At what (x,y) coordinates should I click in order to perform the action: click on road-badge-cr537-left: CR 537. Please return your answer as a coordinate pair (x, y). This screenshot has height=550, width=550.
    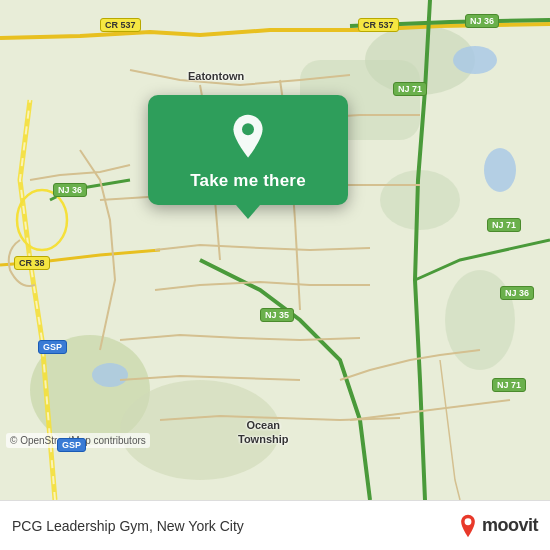
    Looking at the image, I should click on (120, 25).